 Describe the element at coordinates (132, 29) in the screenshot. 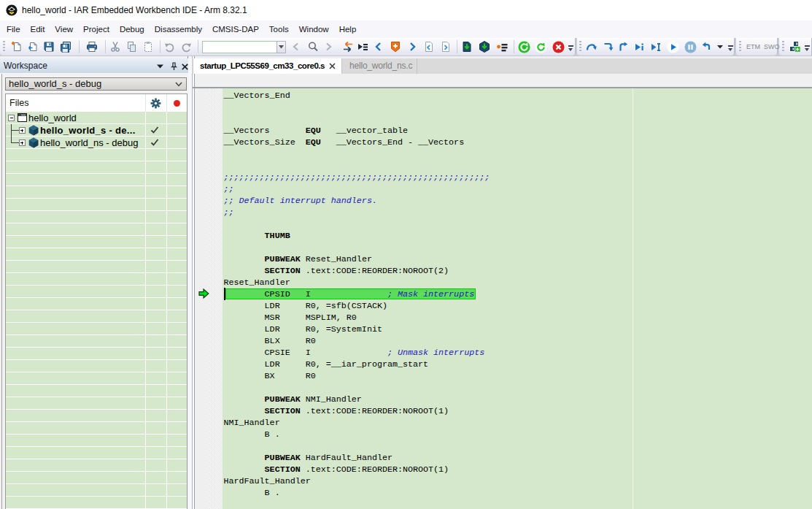

I see `menu-debug: Debug` at that location.